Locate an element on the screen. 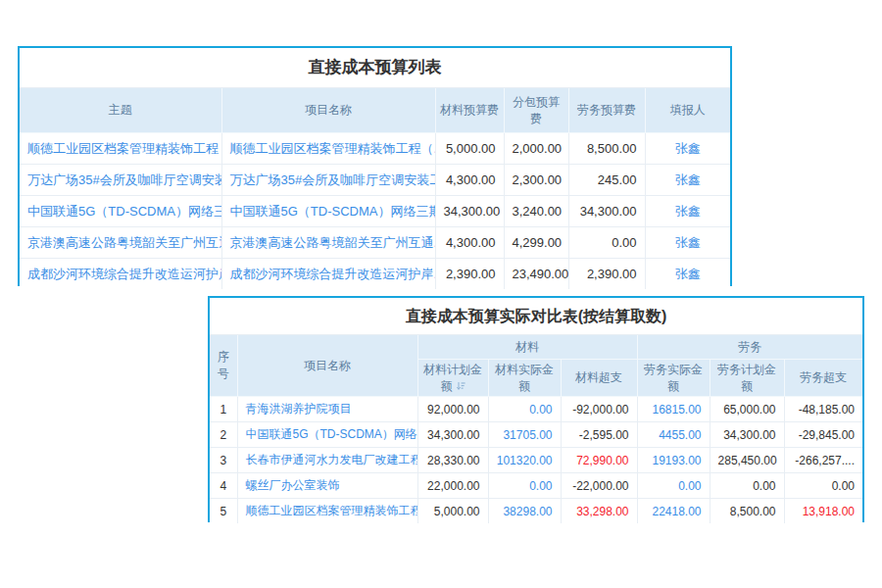  col-header-subcontract-budget: 分包预算费 is located at coordinates (536, 111).